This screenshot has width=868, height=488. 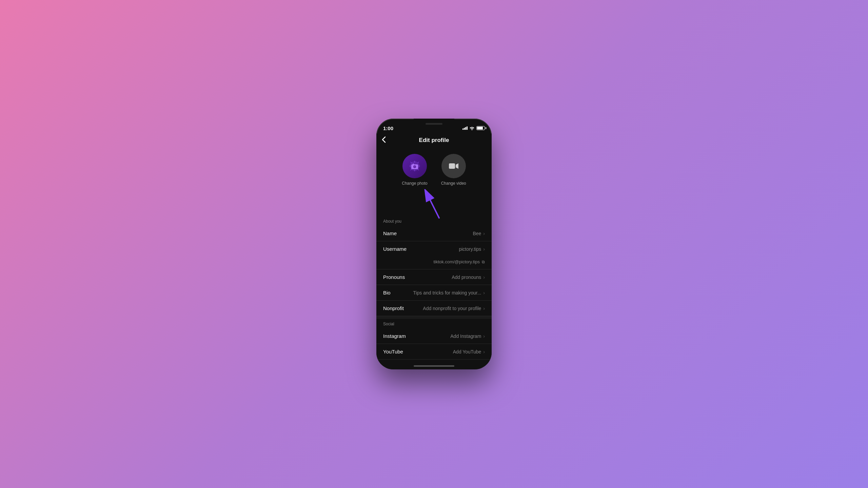 I want to click on youtube-label: YouTube, so click(x=393, y=352).